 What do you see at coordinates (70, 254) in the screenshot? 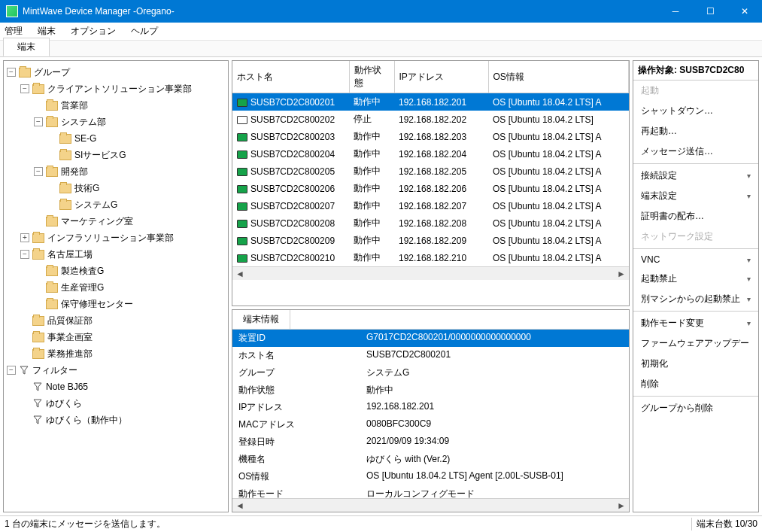
I see `tree-label: 名古屋工場` at bounding box center [70, 254].